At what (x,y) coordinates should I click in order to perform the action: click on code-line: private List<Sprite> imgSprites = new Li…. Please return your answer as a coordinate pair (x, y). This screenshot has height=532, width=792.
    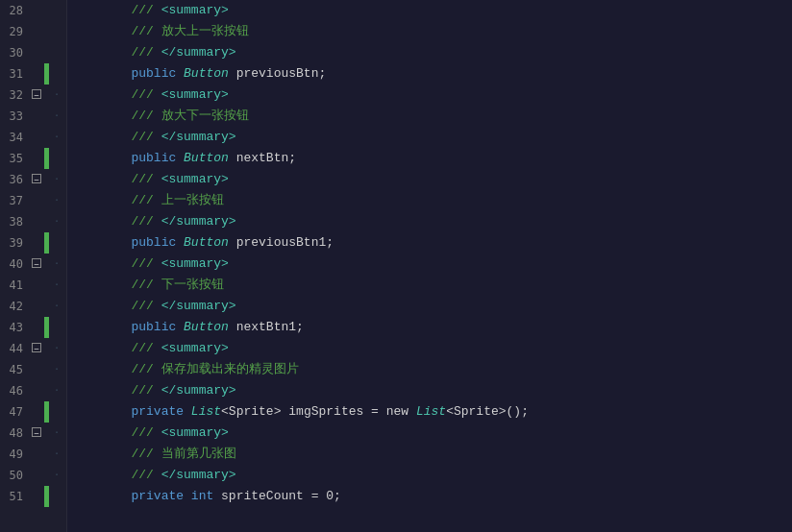
    Looking at the image, I should click on (432, 412).